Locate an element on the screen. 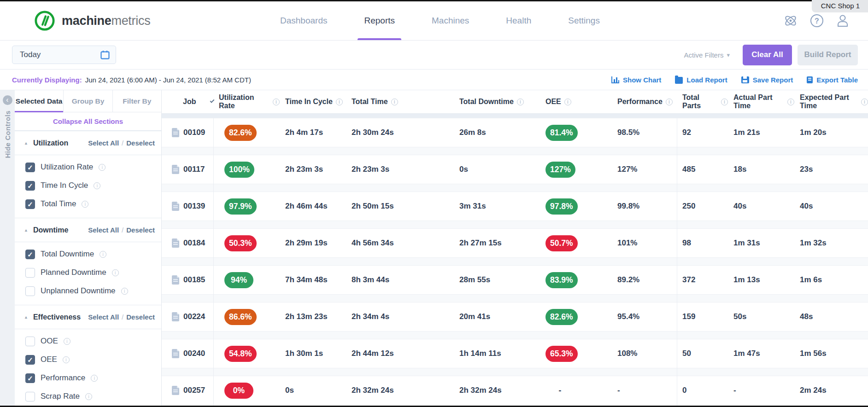 This screenshot has height=407, width=868. sidebar-tab: Selected Data is located at coordinates (39, 101).